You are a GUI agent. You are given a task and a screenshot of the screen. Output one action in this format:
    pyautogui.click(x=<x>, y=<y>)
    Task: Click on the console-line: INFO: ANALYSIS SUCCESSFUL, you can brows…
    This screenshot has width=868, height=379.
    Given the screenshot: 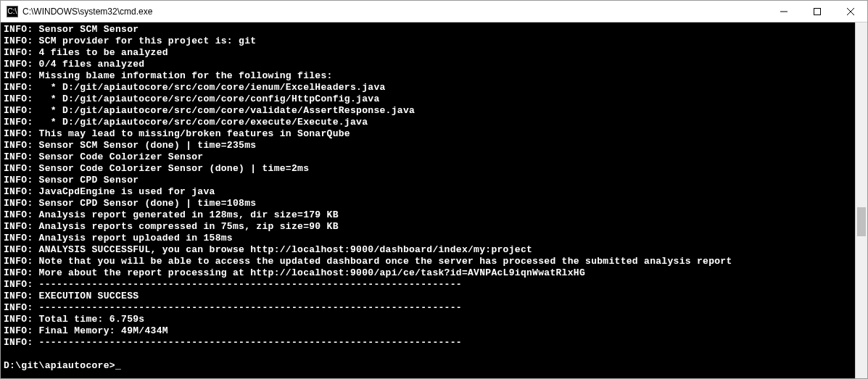 What is the action you would take?
    pyautogui.click(x=428, y=250)
    